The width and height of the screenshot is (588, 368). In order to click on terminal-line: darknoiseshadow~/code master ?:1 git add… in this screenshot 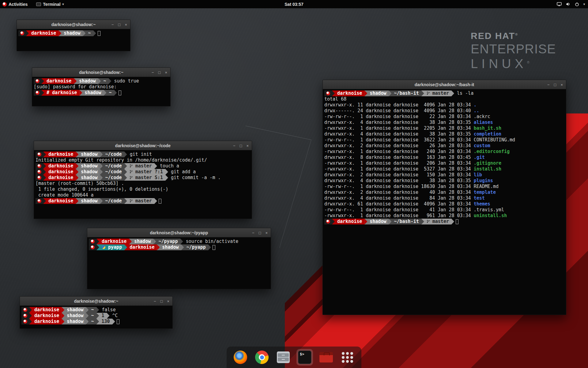, I will do `click(143, 172)`.